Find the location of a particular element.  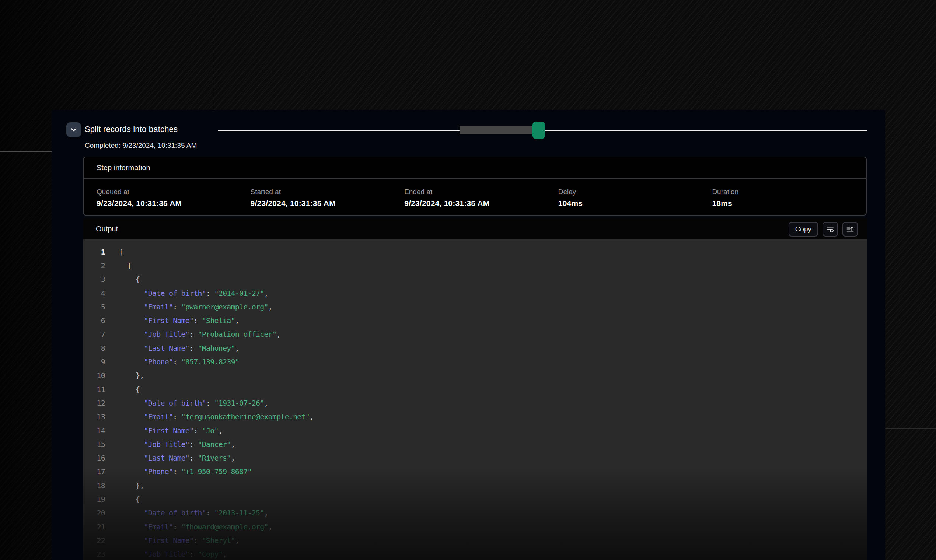

field-label: Ended at is located at coordinates (481, 192).